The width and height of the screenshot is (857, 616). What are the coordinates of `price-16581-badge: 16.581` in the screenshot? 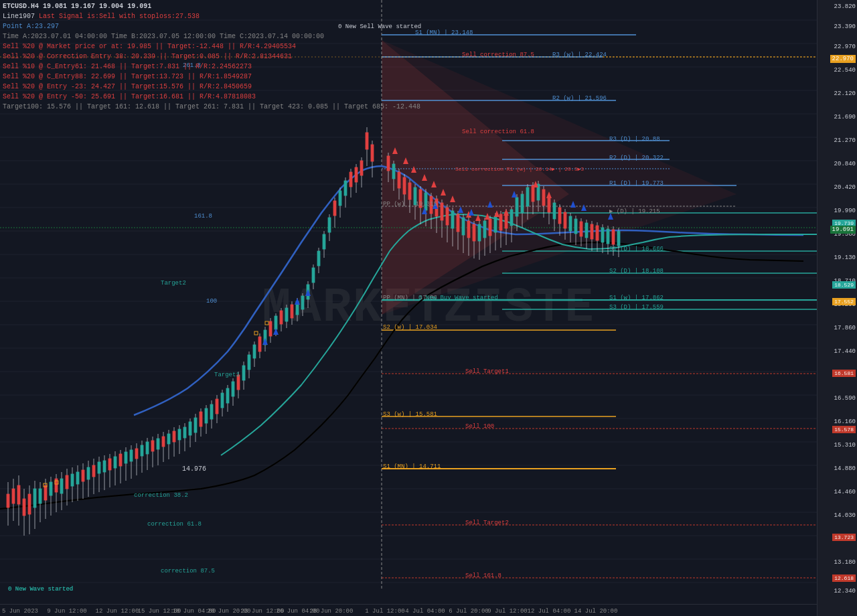 It's located at (844, 374).